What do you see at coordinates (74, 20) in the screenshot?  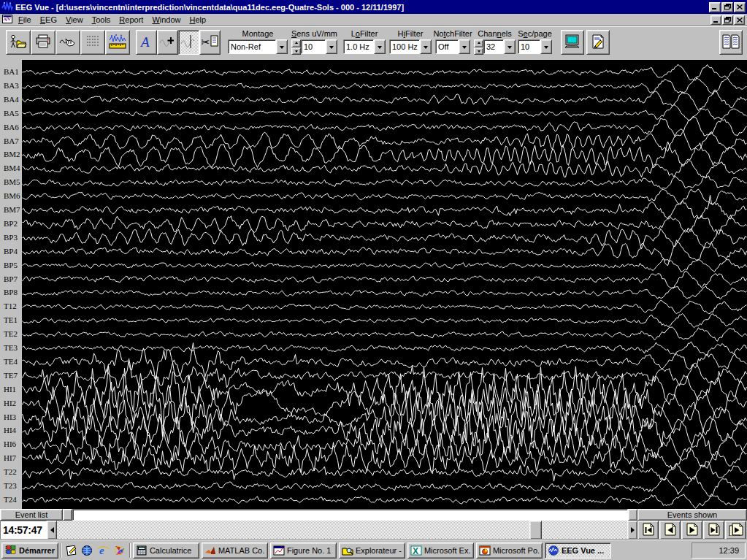 I see `menu-view: View` at bounding box center [74, 20].